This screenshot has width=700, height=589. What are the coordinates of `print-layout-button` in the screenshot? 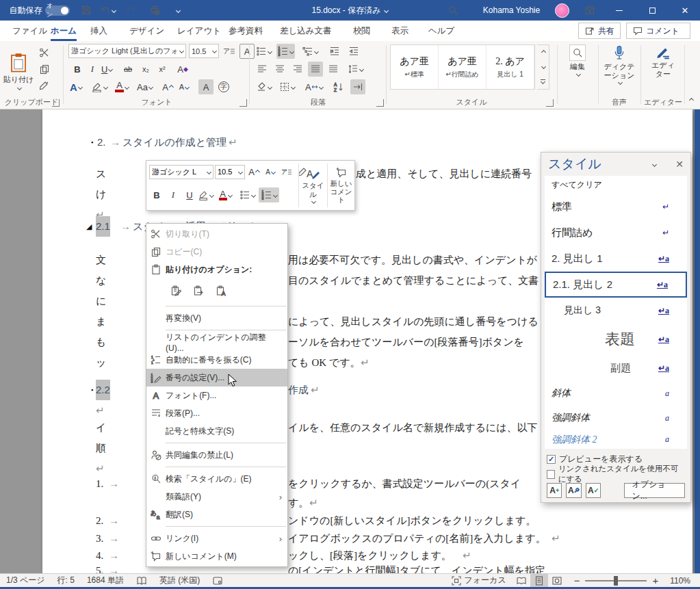 It's located at (539, 581).